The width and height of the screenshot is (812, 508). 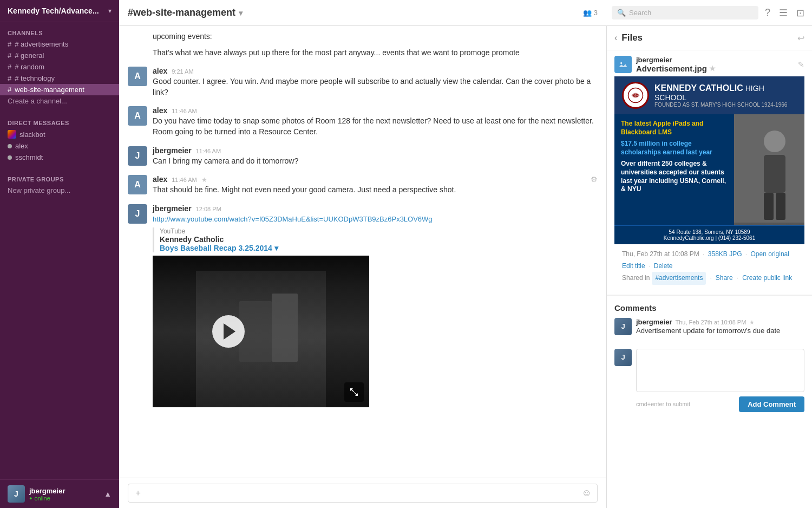 What do you see at coordinates (16, 494) in the screenshot?
I see `user-avatar: J` at bounding box center [16, 494].